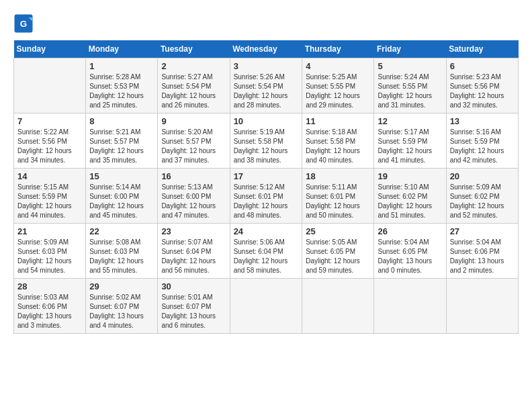 This screenshot has height=411, width=532. I want to click on calendar-header-row: SundayMondayTuesdayWednesdayThursdayFrid…, so click(266, 50).